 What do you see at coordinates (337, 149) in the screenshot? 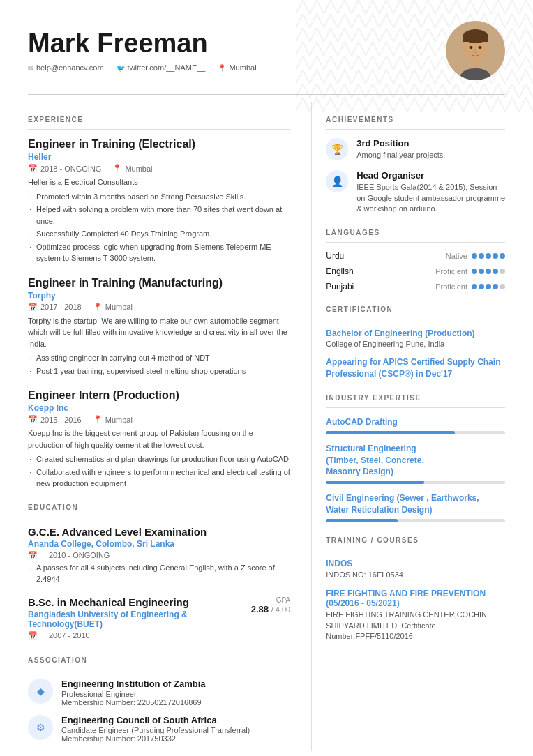
I see `achiev-icon-wrap-1: 🏆` at bounding box center [337, 149].